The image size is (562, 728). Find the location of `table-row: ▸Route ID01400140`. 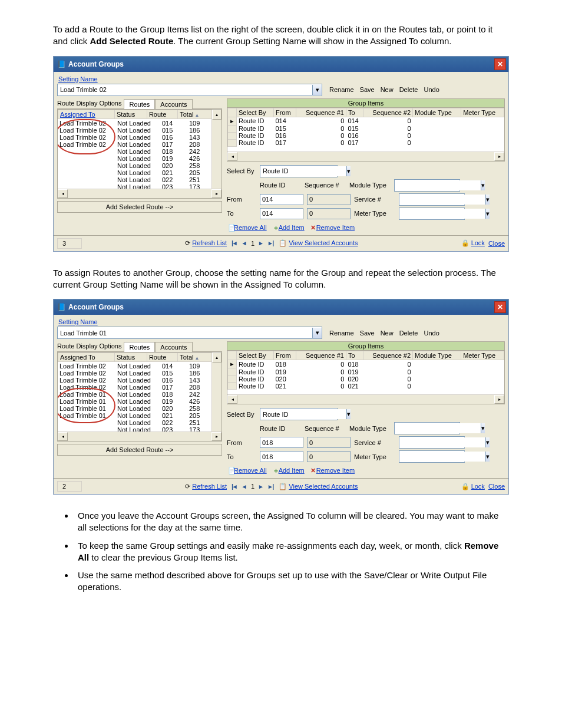

table-row: ▸Route ID01400140 is located at coordinates (366, 121).